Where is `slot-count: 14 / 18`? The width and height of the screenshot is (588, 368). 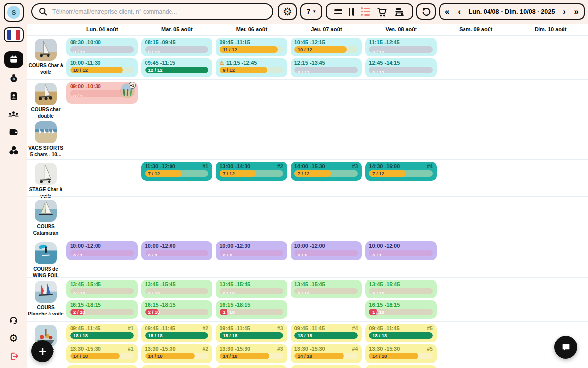
slot-count: 14 / 18 is located at coordinates (228, 356).